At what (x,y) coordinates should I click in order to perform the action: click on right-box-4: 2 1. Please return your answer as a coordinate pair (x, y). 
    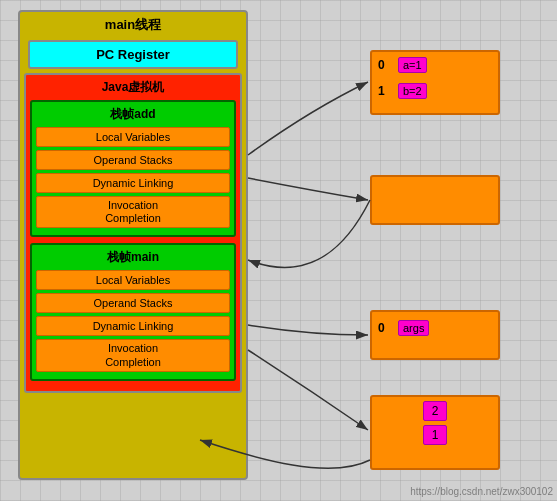
    Looking at the image, I should click on (435, 432).